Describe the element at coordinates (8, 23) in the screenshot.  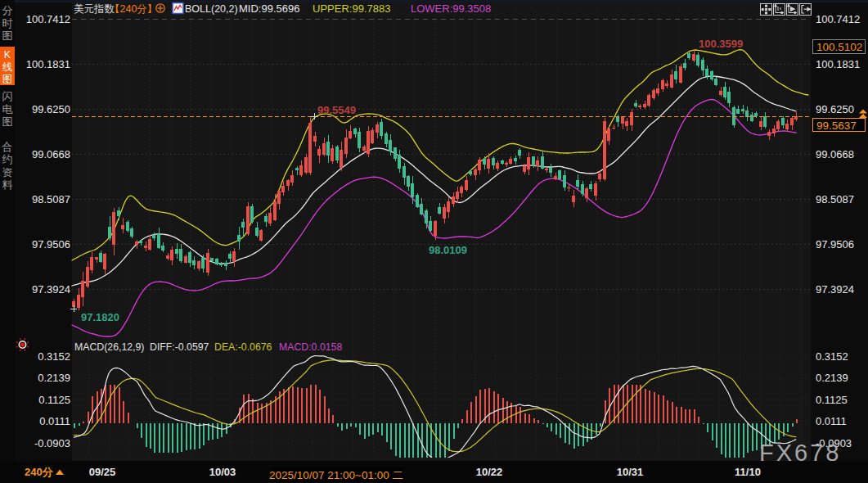
I see `svg-text: 时` at that location.